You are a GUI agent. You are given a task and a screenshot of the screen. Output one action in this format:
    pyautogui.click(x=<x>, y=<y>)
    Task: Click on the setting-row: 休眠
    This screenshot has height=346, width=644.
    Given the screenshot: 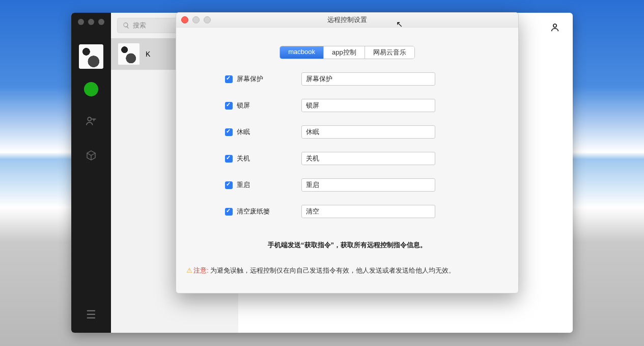 What is the action you would take?
    pyautogui.click(x=372, y=132)
    